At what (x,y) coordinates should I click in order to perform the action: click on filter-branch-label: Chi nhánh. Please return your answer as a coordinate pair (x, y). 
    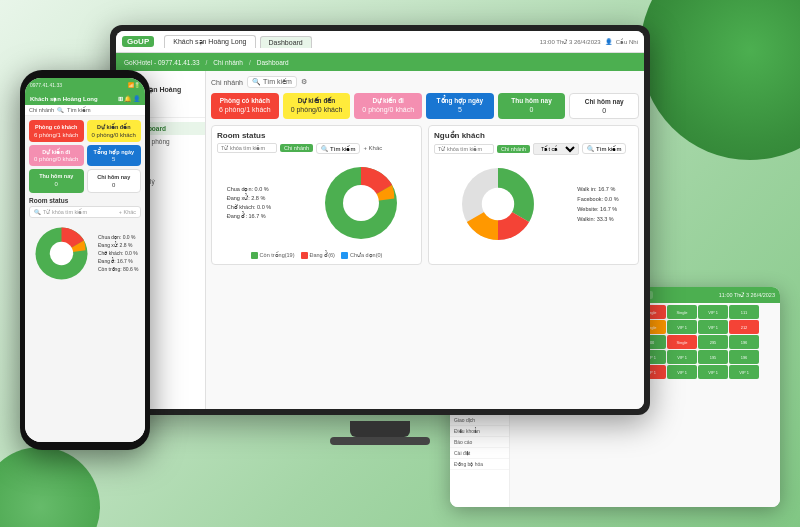
    Looking at the image, I should click on (227, 82).